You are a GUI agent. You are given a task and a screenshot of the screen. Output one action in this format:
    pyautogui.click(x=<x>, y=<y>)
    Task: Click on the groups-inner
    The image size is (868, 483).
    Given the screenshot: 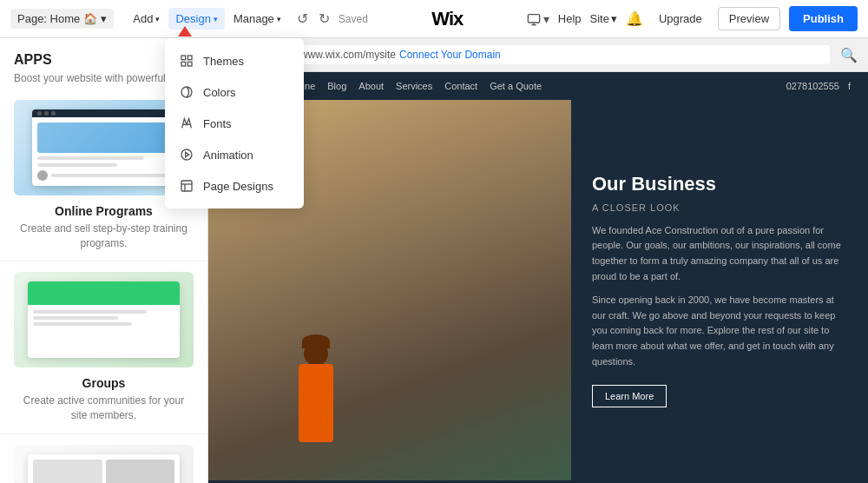 What is the action you would take?
    pyautogui.click(x=104, y=320)
    